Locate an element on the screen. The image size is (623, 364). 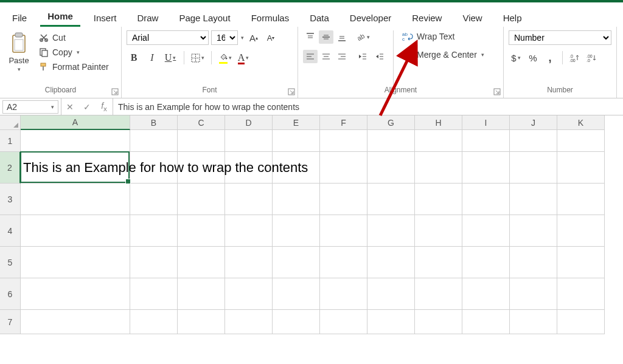
font-name-select: Arial is located at coordinates (168, 38).